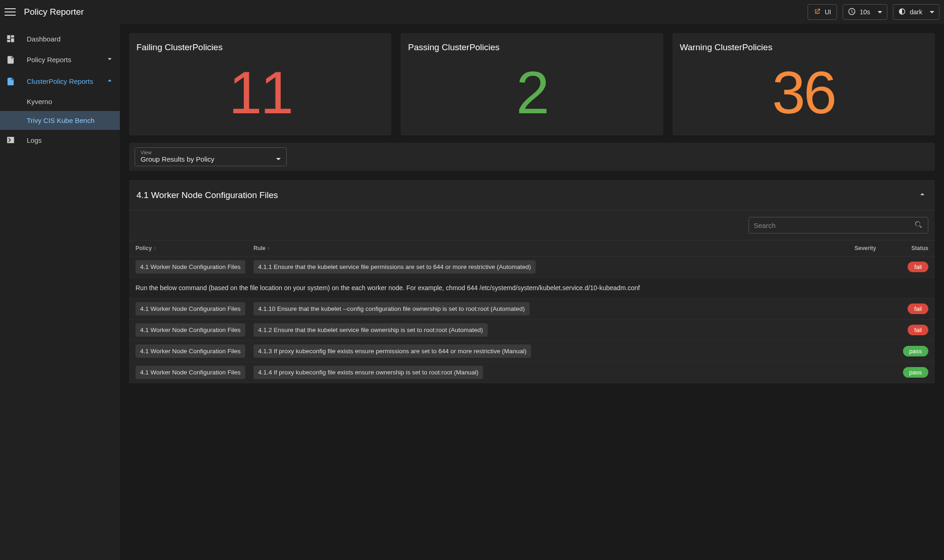 The width and height of the screenshot is (944, 560). Describe the element at coordinates (368, 372) in the screenshot. I see `rule-chip: 4.1.4 If proxy kubeconfig file exists en…` at that location.